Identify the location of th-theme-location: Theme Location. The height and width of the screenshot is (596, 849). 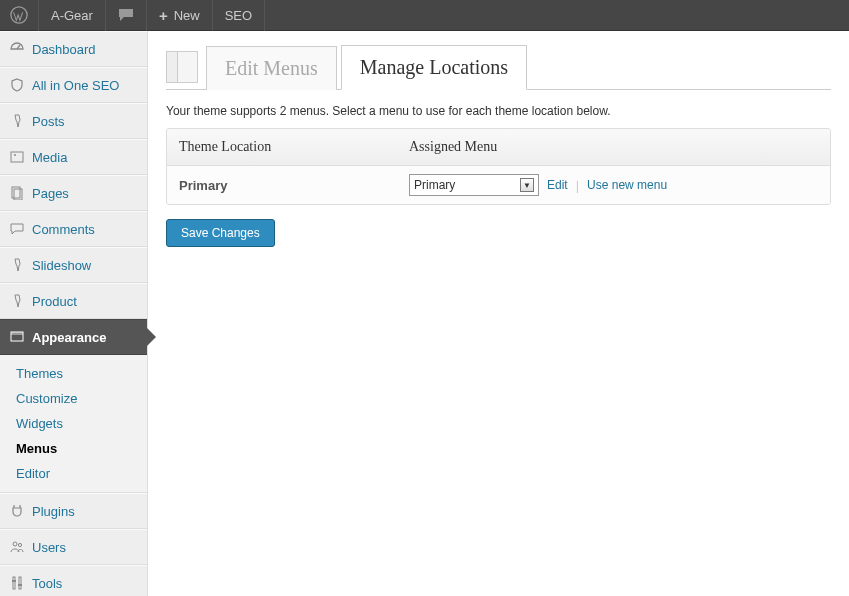
(282, 147).